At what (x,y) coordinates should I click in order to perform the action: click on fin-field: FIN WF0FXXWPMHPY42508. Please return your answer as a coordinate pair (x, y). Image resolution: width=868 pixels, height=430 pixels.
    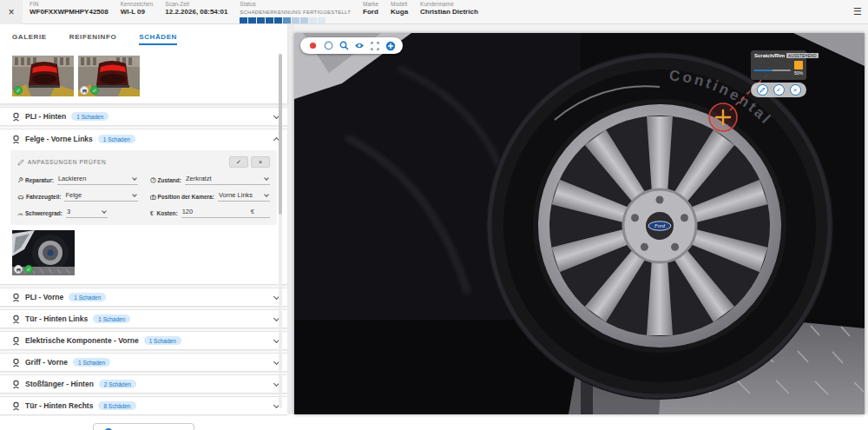
    Looking at the image, I should click on (69, 9).